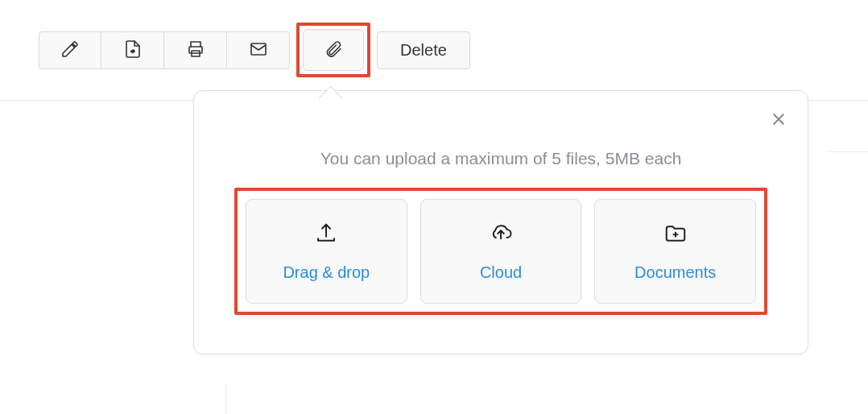 The height and width of the screenshot is (414, 868). Describe the element at coordinates (333, 50) in the screenshot. I see `paperclip-icon` at that location.